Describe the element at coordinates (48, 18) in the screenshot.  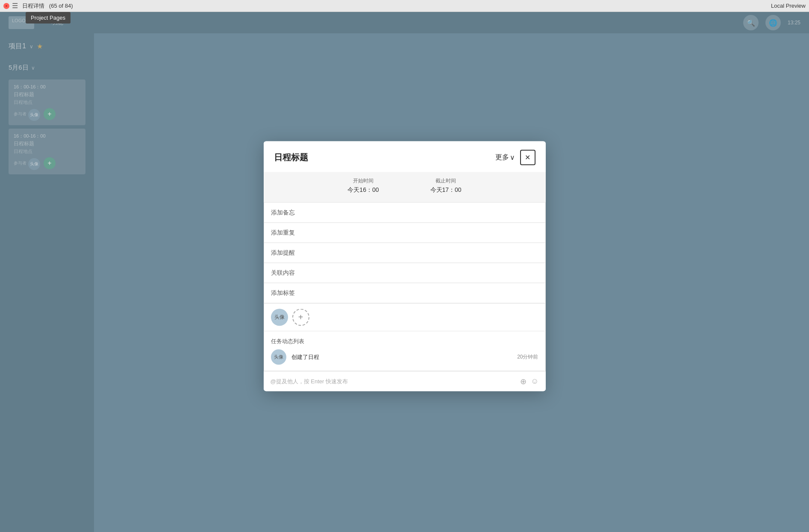
I see `tooltip-label: Project Pages` at that location.